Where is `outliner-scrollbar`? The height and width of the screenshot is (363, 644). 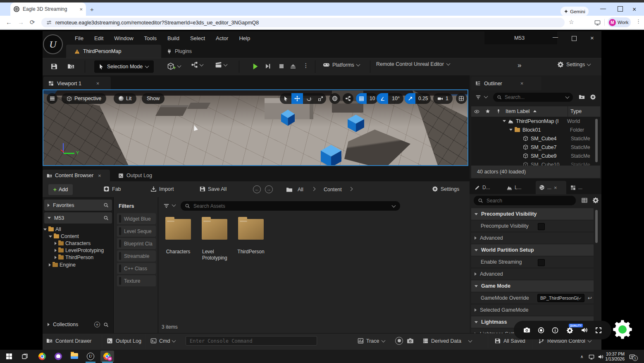
outliner-scrollbar is located at coordinates (596, 141).